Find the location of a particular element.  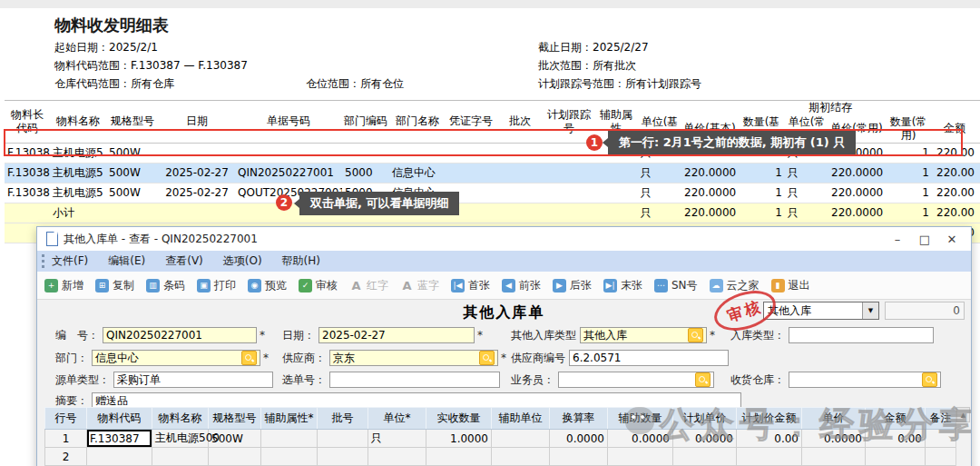

doc-number-input: QIN20250227001 is located at coordinates (180, 335).